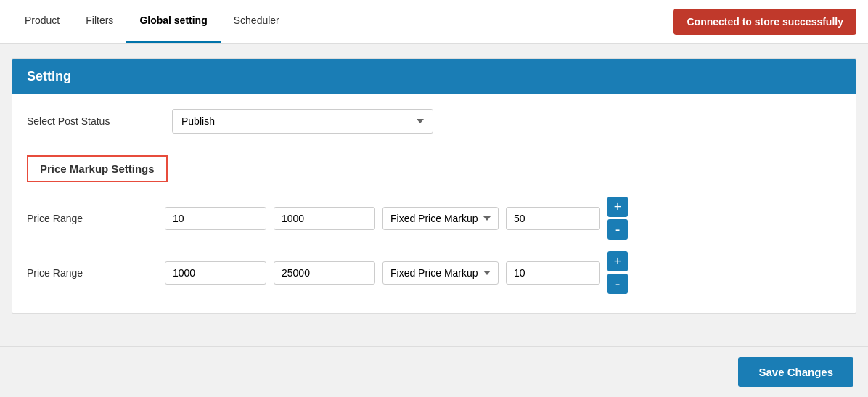 This screenshot has width=868, height=397. Describe the element at coordinates (618, 207) in the screenshot. I see `add-row-button-1: +` at that location.